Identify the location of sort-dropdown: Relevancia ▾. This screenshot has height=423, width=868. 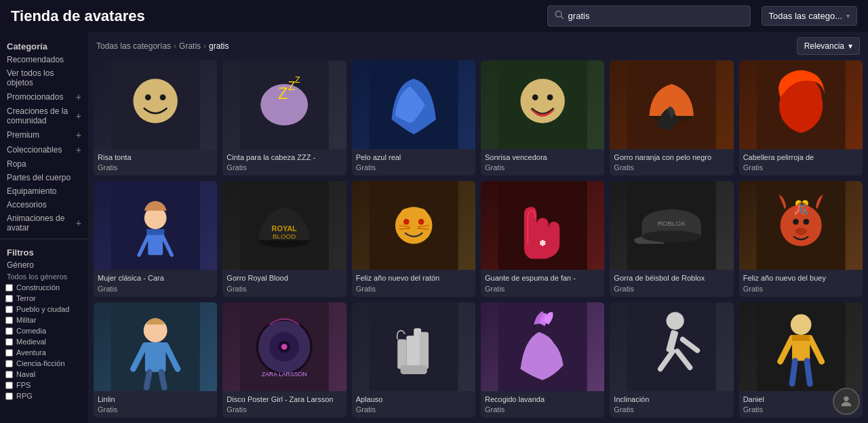
(829, 46).